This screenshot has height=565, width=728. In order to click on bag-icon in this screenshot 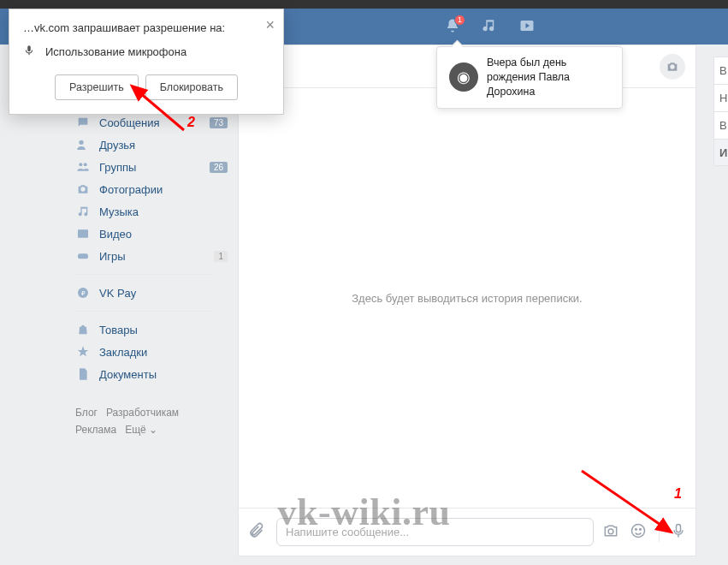, I will do `click(83, 330)`.